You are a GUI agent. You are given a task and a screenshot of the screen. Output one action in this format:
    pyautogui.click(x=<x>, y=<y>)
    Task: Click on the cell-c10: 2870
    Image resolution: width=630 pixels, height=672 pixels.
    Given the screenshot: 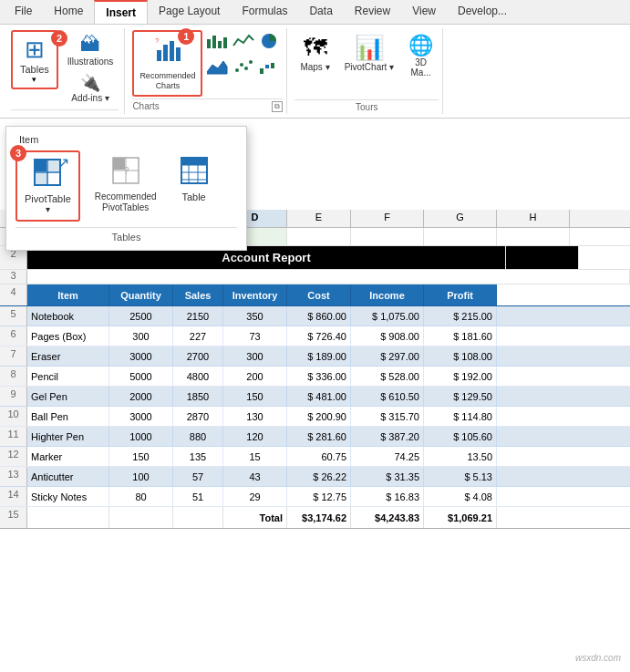 What is the action you would take?
    pyautogui.click(x=199, y=416)
    